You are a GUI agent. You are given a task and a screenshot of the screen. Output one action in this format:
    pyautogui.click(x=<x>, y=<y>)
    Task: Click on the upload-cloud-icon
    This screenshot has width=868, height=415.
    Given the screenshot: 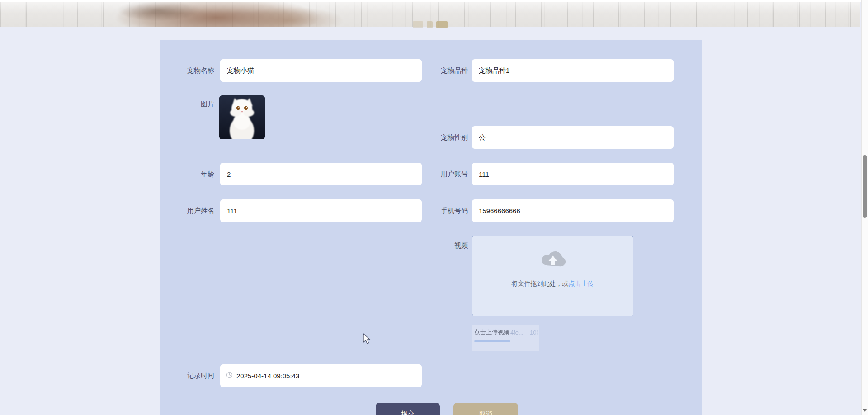 What is the action you would take?
    pyautogui.click(x=553, y=258)
    